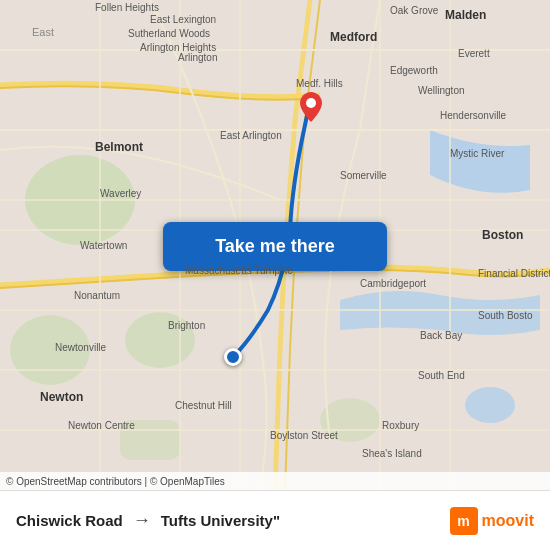 The image size is (550, 550). Describe the element at coordinates (275, 246) in the screenshot. I see `take-me-there-button: Take me there` at that location.